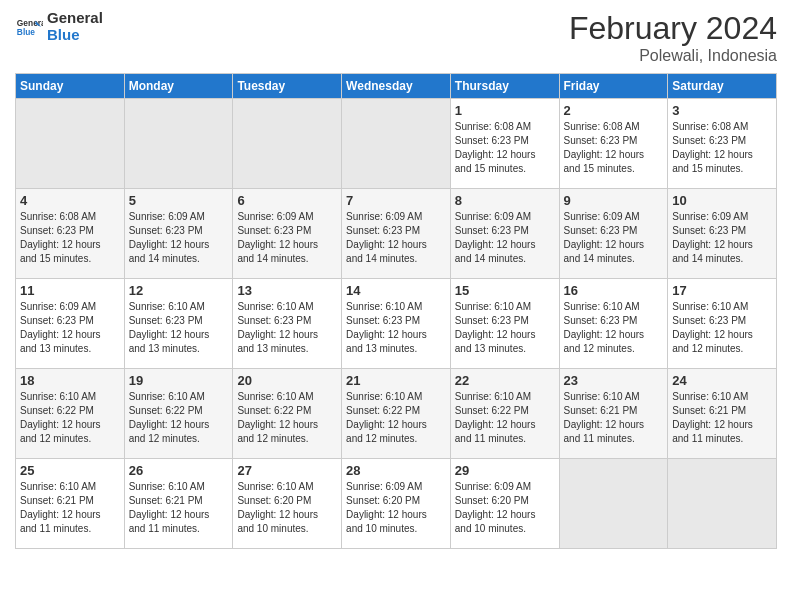  What do you see at coordinates (70, 470) in the screenshot?
I see `day-number: 25` at bounding box center [70, 470].